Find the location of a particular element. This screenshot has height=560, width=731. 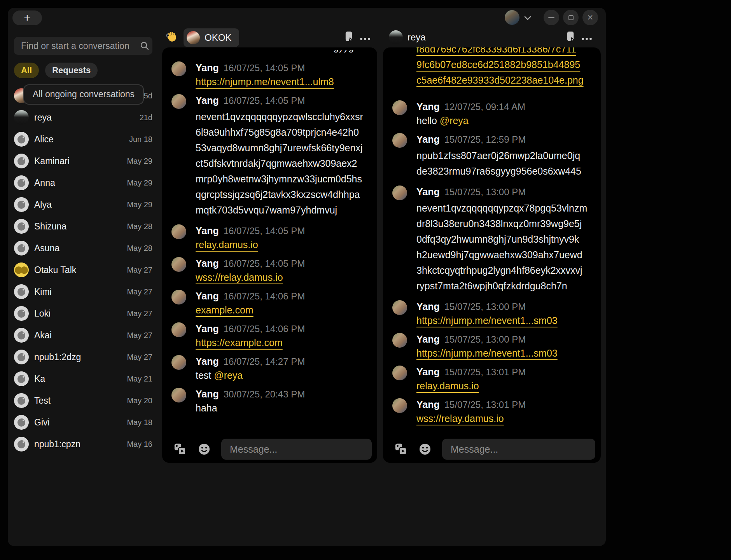

message: Yang16/07/25, 14:05 PMhttps://njump.me/n… is located at coordinates (271, 74).